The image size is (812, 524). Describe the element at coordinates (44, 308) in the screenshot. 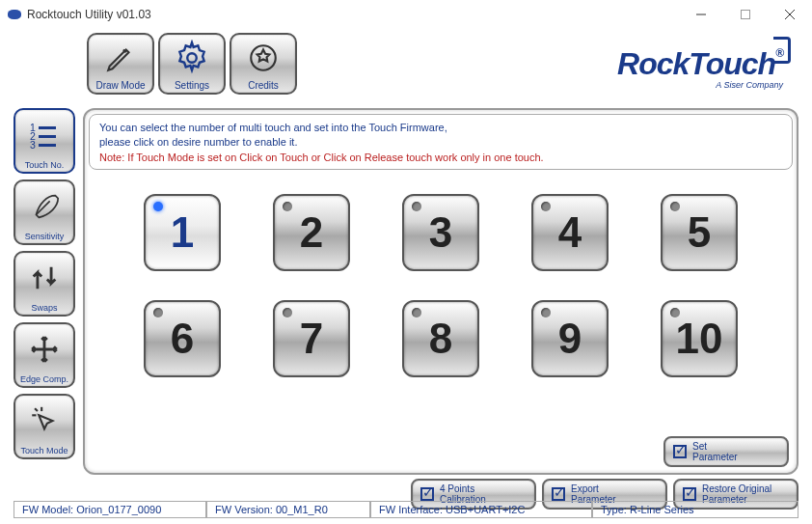

I see `sidebar-label: Swaps` at that location.